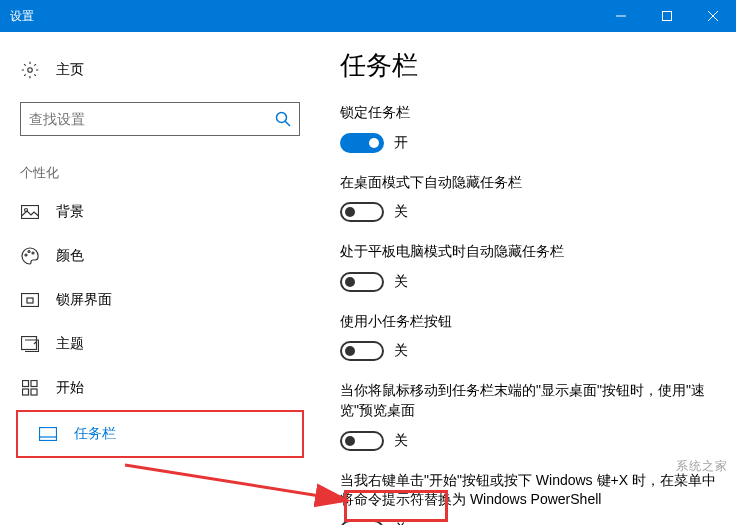  Describe the element at coordinates (528, 128) in the screenshot. I see `setting-lock-taskbar: 锁定任务栏 开` at that location.